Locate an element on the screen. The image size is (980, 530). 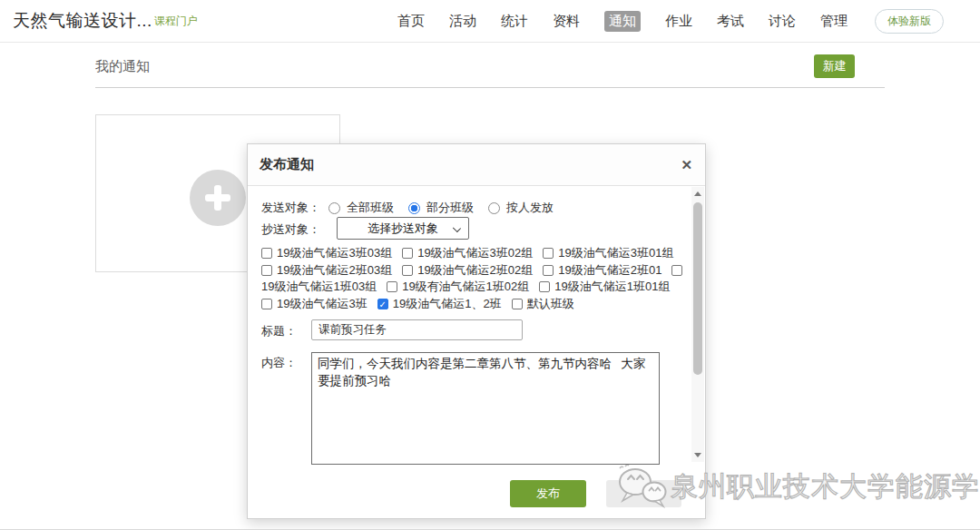
modal-scrollbar is located at coordinates (698, 325).